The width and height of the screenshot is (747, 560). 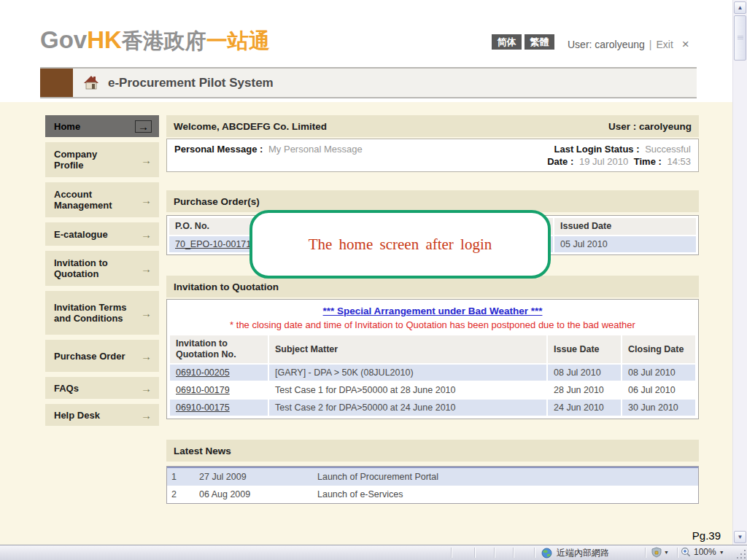 What do you see at coordinates (686, 44) in the screenshot?
I see `close-icon: ×` at bounding box center [686, 44].